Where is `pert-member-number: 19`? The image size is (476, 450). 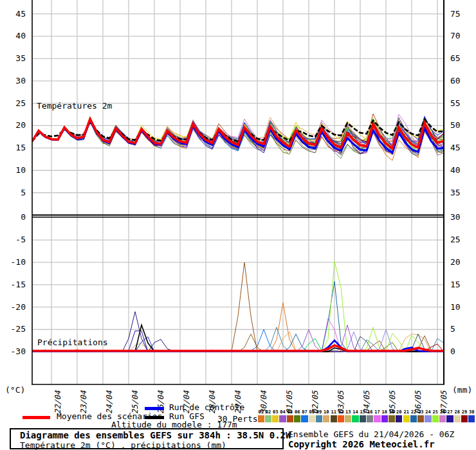
pert-member-number: 19 is located at coordinates (391, 412).